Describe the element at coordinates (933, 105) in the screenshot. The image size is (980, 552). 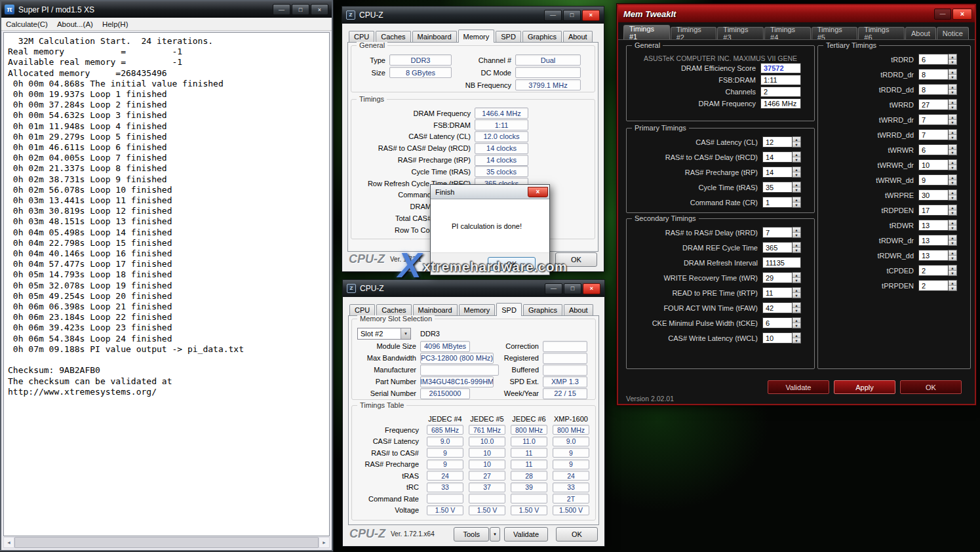
I see `spinner-value: 27` at that location.